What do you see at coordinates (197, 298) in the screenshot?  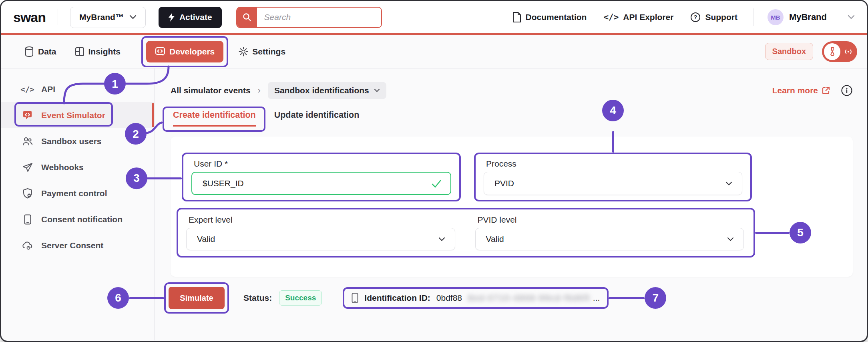 I see `simulate-button: Simulate` at bounding box center [197, 298].